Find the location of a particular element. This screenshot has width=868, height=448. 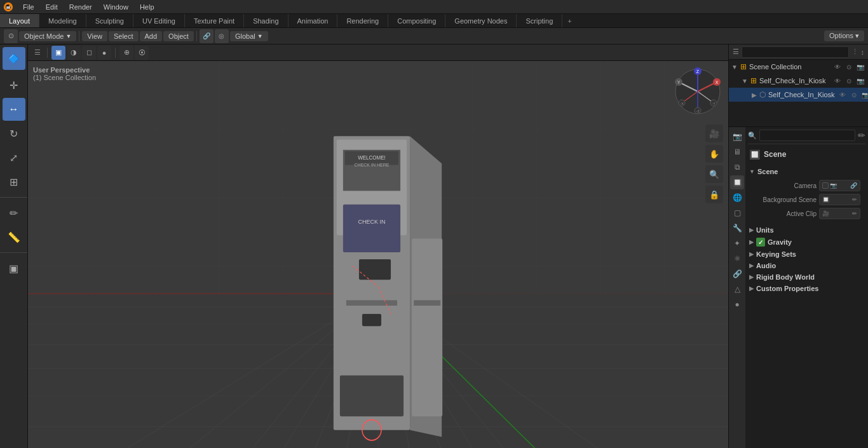

menu-edit: Edit is located at coordinates (52, 7).